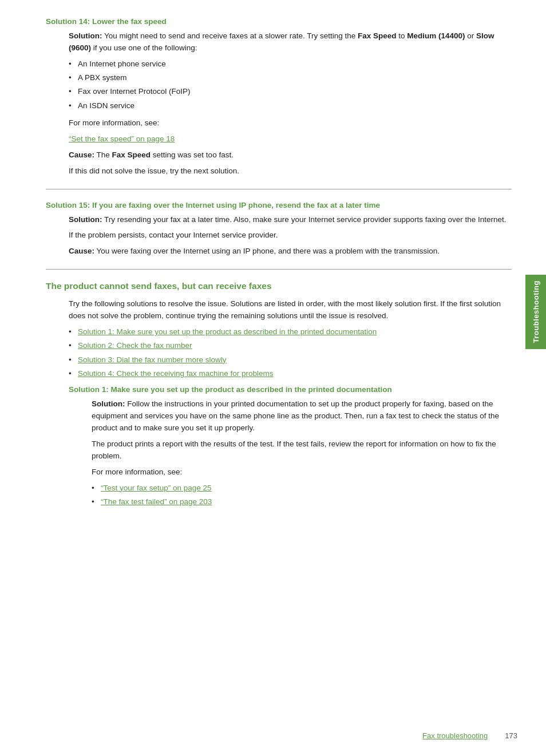 The height and width of the screenshot is (756, 546). Describe the element at coordinates (455, 736) in the screenshot. I see `footer-link: Fax troubleshooting` at that location.